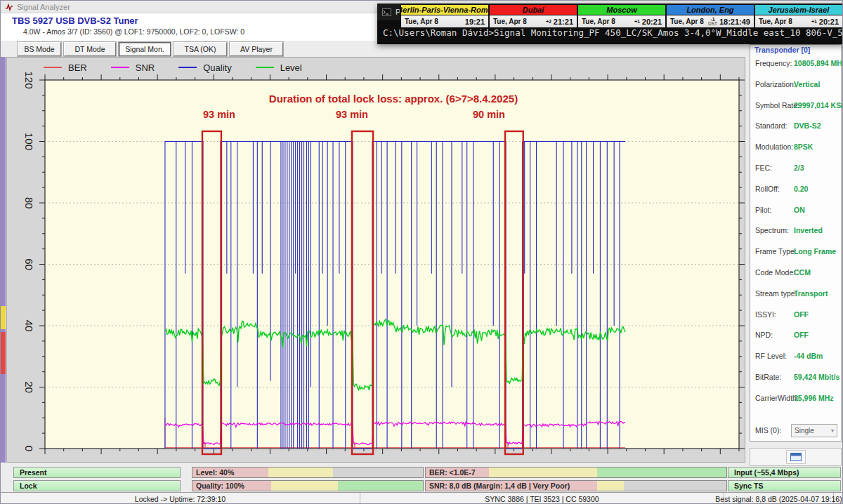 The width and height of the screenshot is (843, 504). What do you see at coordinates (445, 16) in the screenshot?
I see `clock-berlin-paris-vienna-roma: Berlin-Paris-Vienna-RomaTue, Apr 819:21` at bounding box center [445, 16].